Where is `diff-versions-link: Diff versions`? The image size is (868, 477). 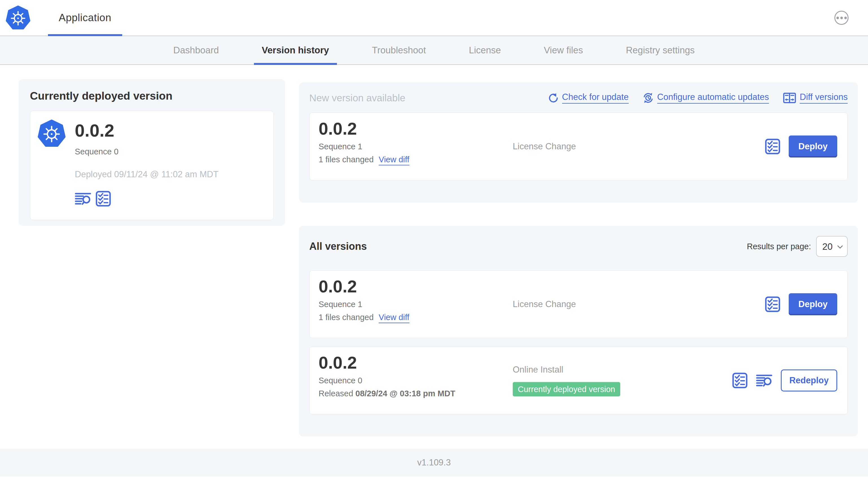 diff-versions-link: Diff versions is located at coordinates (815, 98).